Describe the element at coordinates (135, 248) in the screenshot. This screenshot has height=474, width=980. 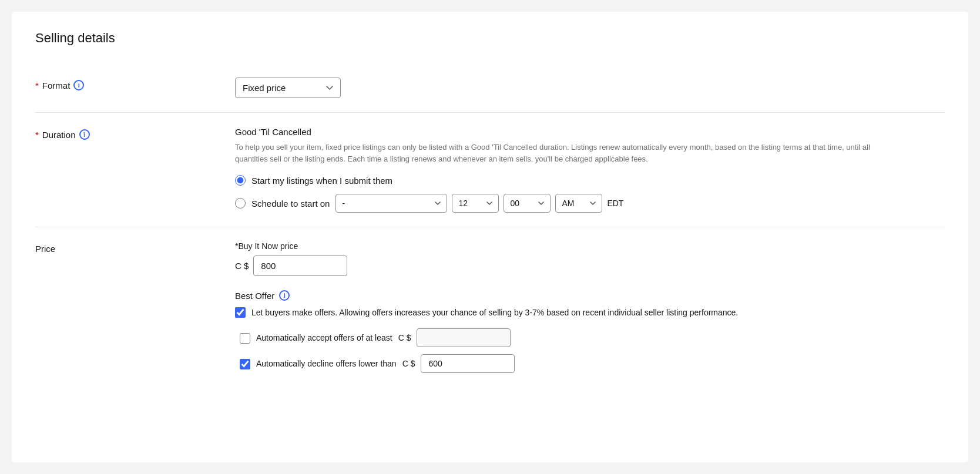
I see `price-label: Price` at that location.